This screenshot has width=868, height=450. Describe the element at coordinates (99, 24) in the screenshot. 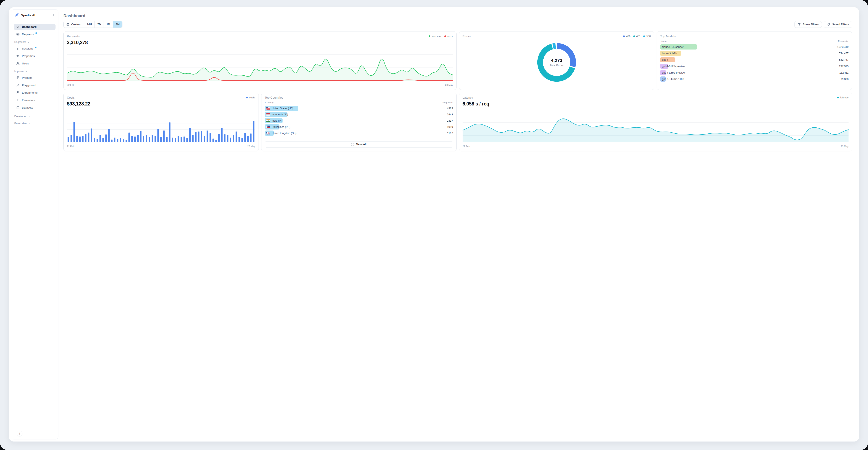

I see `range-button-7d: 7D` at that location.